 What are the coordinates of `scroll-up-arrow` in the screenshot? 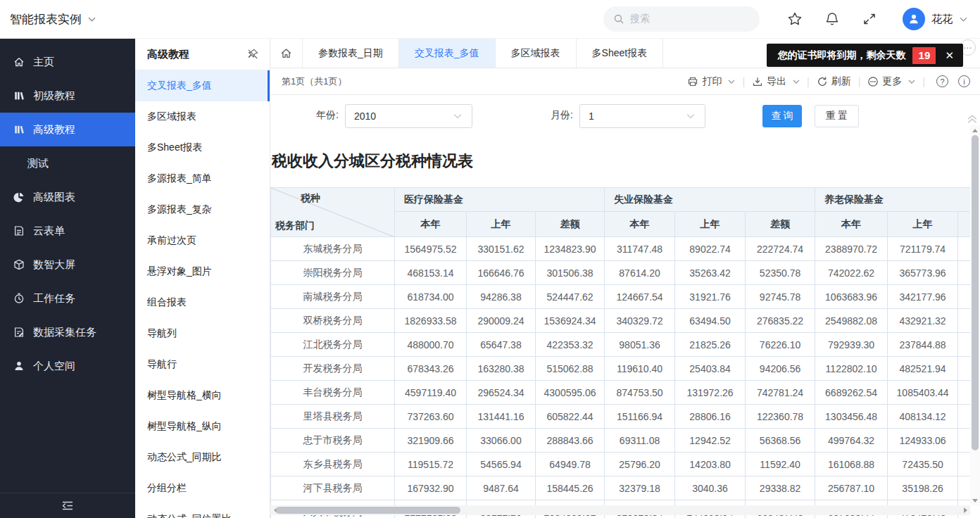 It's located at (975, 130).